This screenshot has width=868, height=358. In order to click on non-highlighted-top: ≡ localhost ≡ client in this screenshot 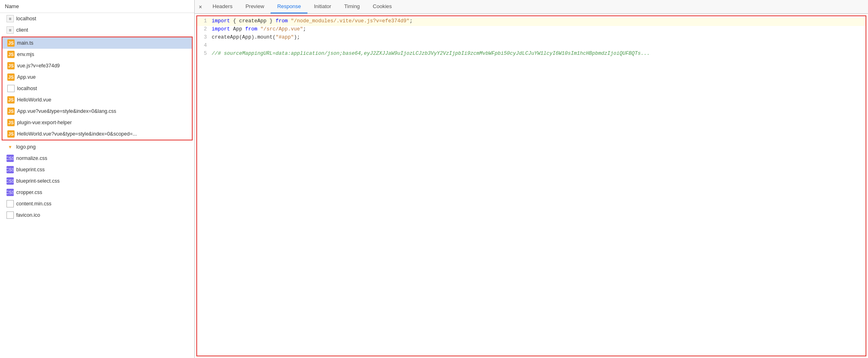, I will do `click(97, 24)`.